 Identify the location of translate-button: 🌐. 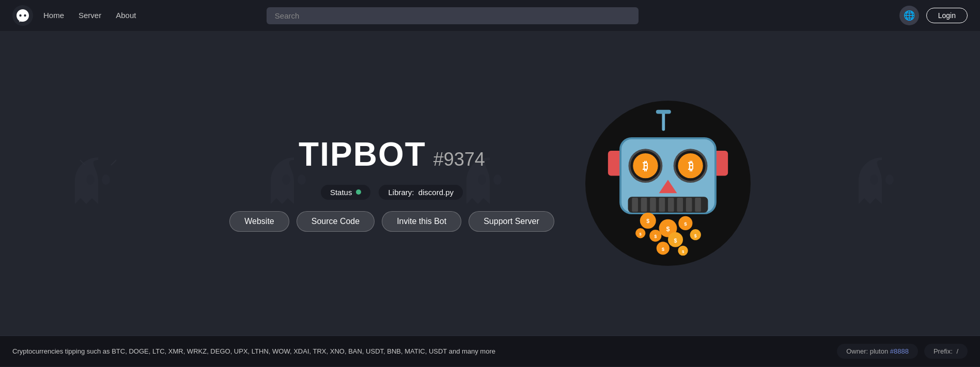
(909, 15).